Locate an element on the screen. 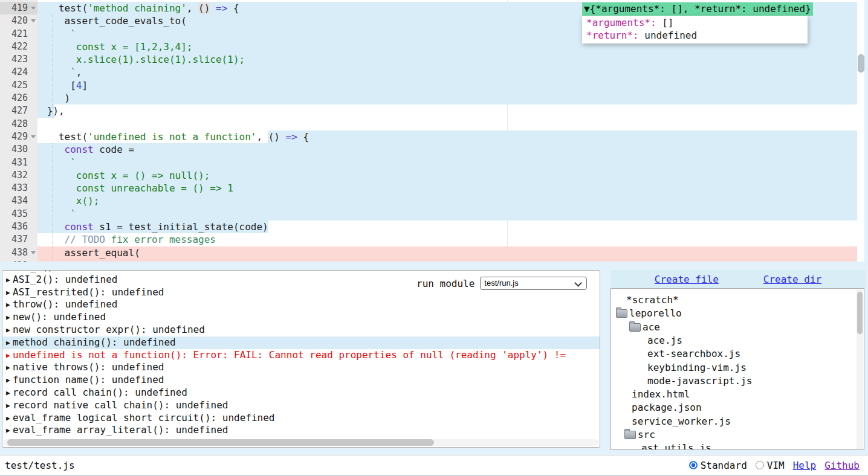 Image resolution: width=868 pixels, height=476 pixels. code-line: 439 root_calltree_node(s1) is located at coordinates (432, 260).